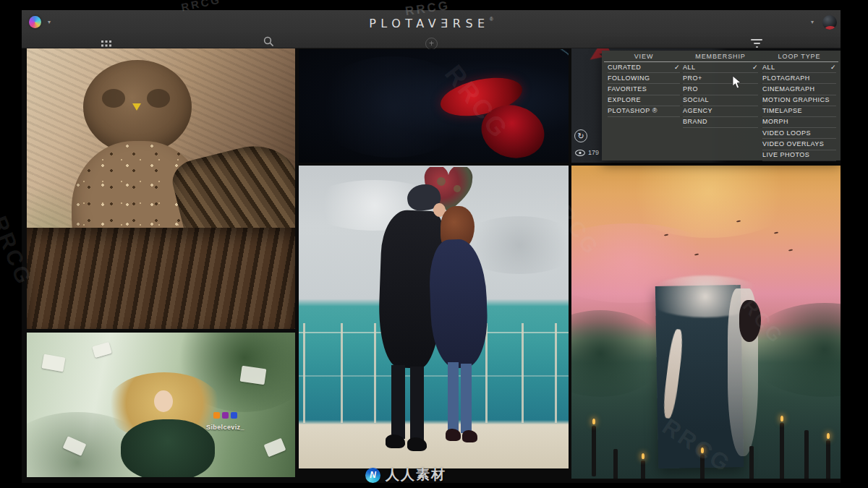 This screenshot has height=488, width=868. What do you see at coordinates (137, 107) in the screenshot?
I see `owl-photo-beak` at bounding box center [137, 107].